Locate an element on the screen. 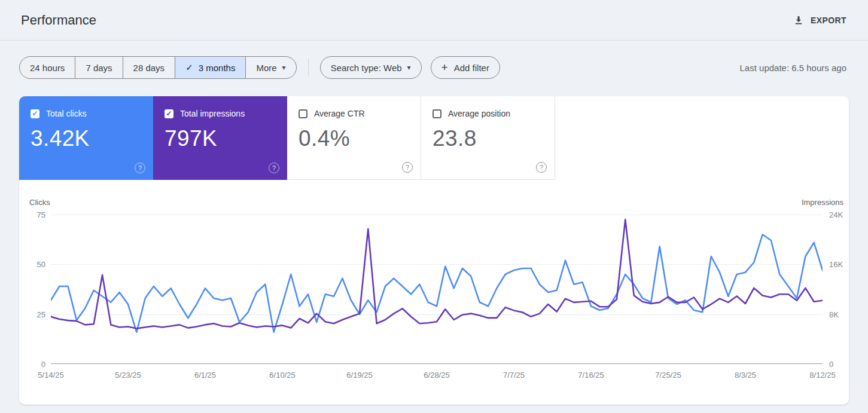  right-y-tick-label: 16K is located at coordinates (836, 264).